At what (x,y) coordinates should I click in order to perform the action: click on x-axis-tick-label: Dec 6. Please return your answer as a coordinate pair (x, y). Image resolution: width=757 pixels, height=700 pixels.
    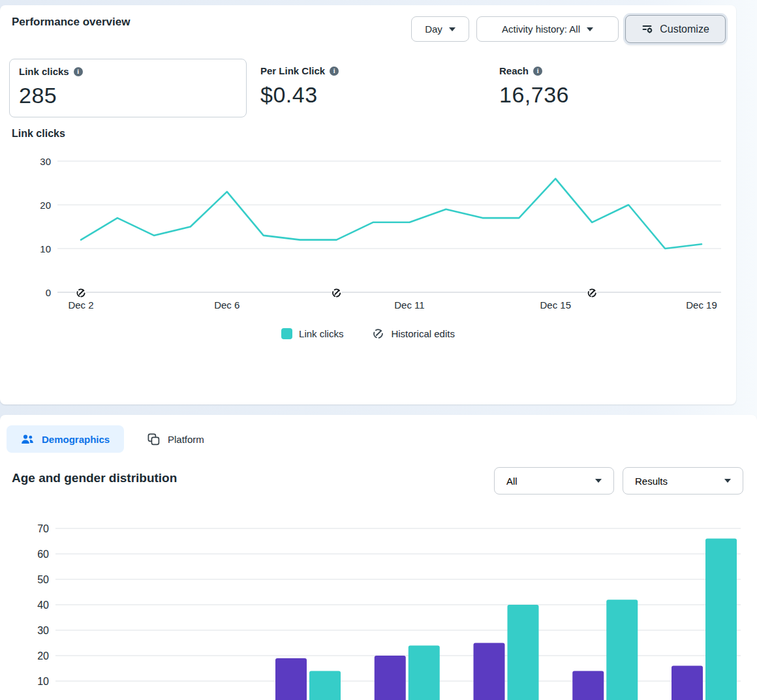
    Looking at the image, I should click on (227, 305).